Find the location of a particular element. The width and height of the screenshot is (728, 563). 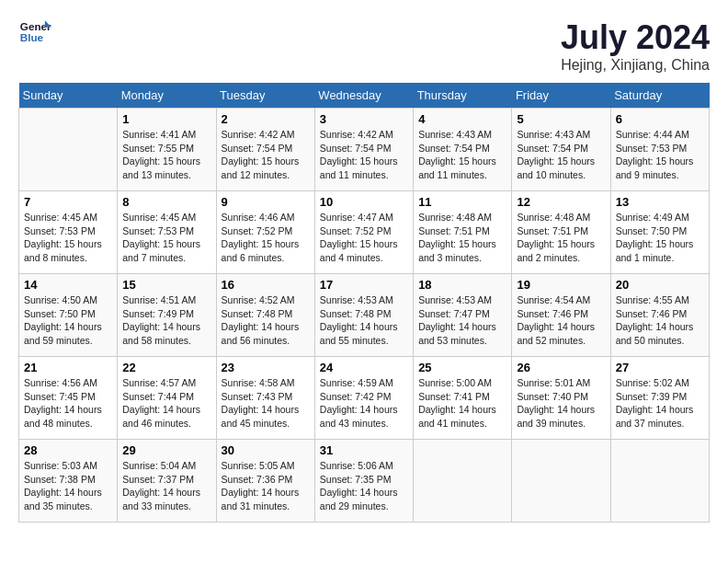

day-info: Sunrise: 5:04 AMSunset: 7:37 PMDaylight:… is located at coordinates (166, 486).